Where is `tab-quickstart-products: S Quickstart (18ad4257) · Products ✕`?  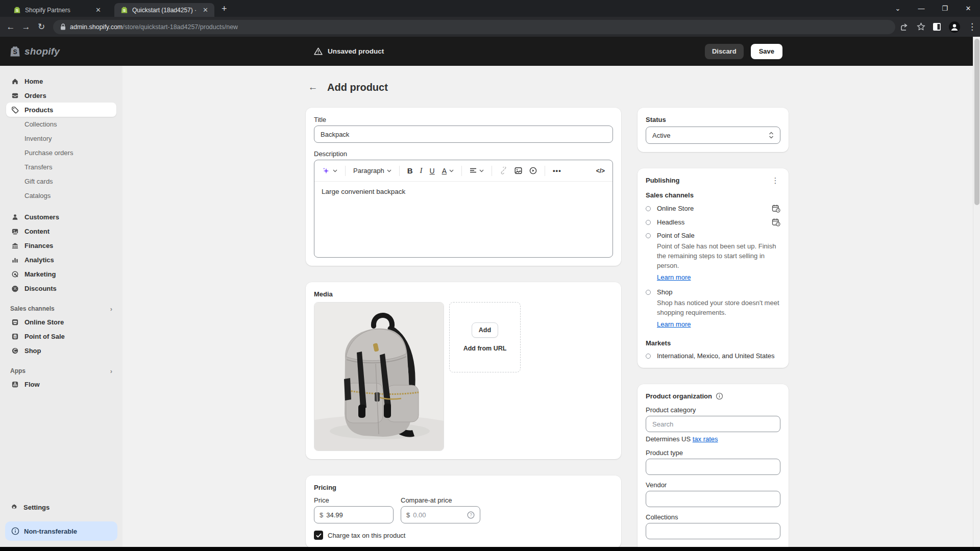
tab-quickstart-products: S Quickstart (18ad4257) · Products ✕ is located at coordinates (164, 10).